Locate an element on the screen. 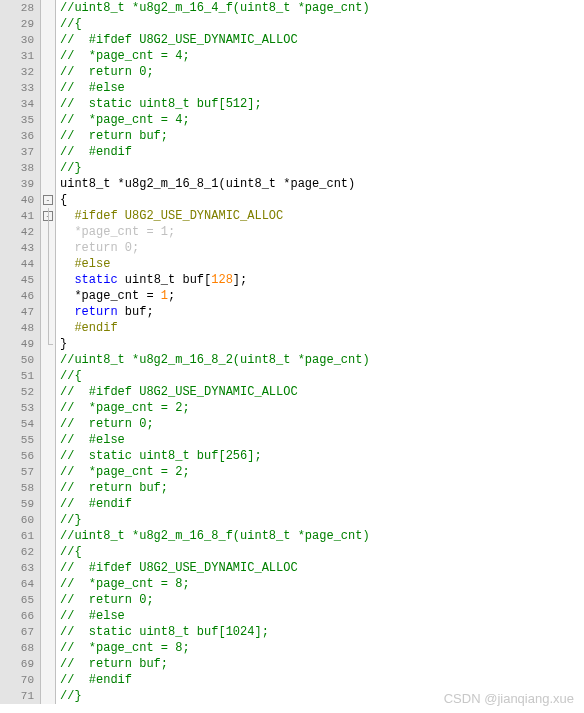 This screenshot has height=713, width=584. code-content: return 0; is located at coordinates (98, 248).